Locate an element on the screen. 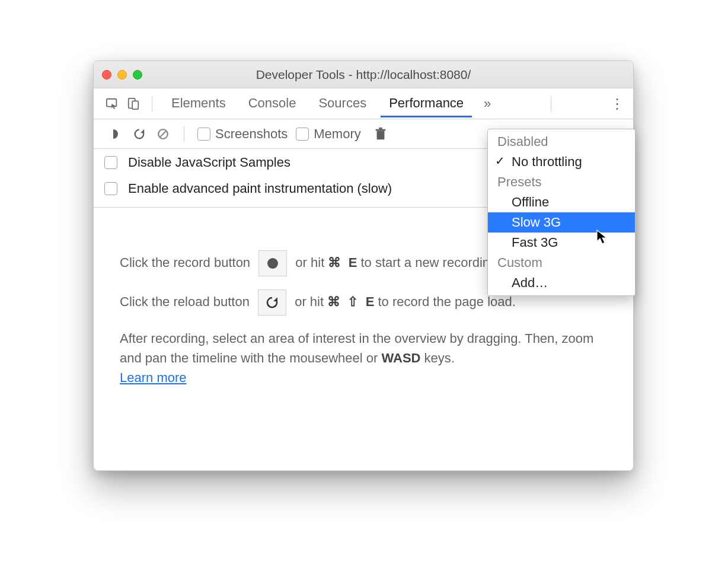 The image size is (728, 573). dropdown-item-offline: Offline is located at coordinates (561, 202).